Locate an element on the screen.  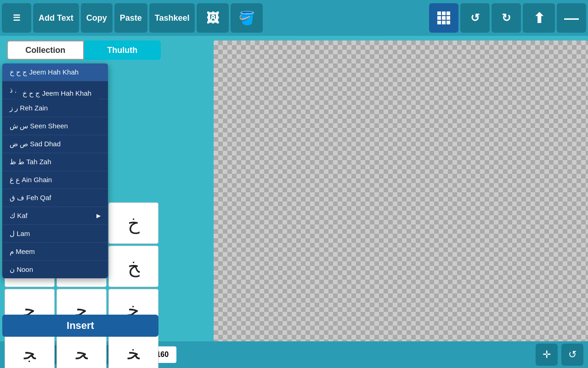
top-toolbar: ☰ Add Text Copy Paste Tashkeel 🖼 🪣 ↺ ↻ ⬆… is located at coordinates (294, 18).